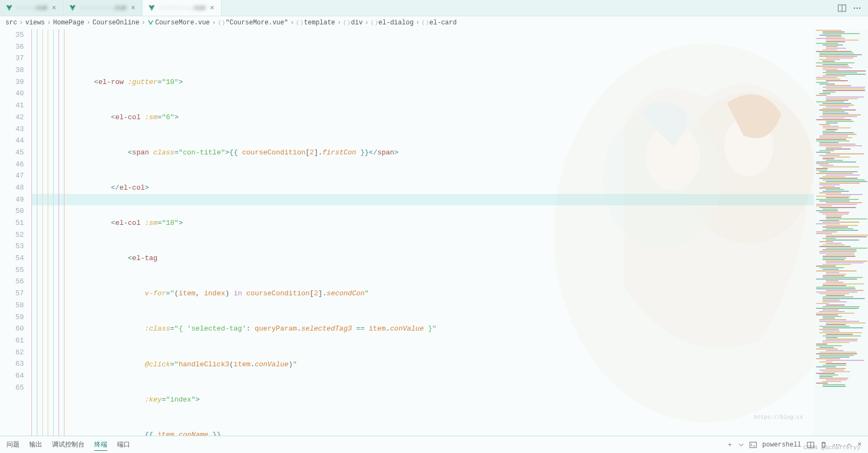 The image size is (868, 453). I want to click on panel-tab-ports: 端口, so click(124, 445).